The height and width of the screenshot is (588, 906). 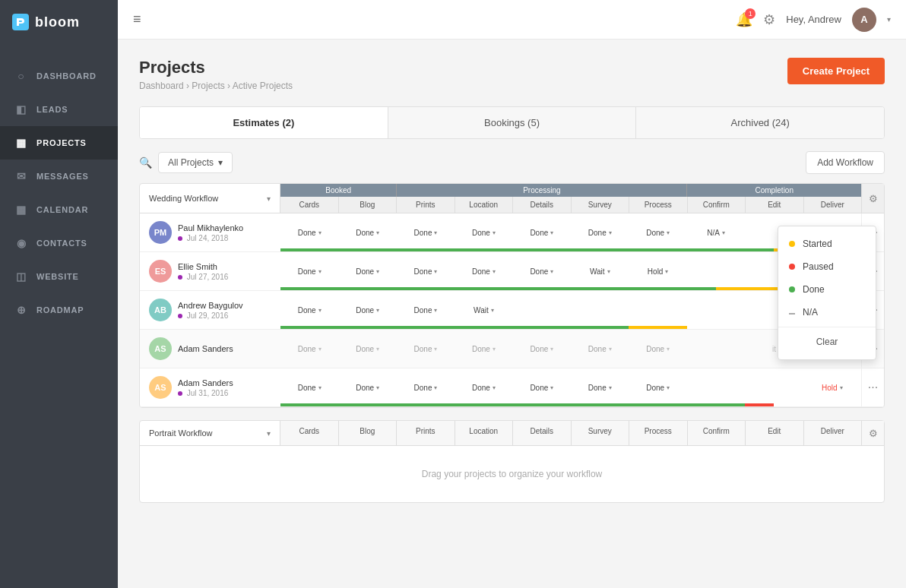 What do you see at coordinates (571, 232) in the screenshot?
I see `row-status-cells: Done▾ Done▾ Done▾ Done▾ Done▾ Done▾ Done…` at bounding box center [571, 232].